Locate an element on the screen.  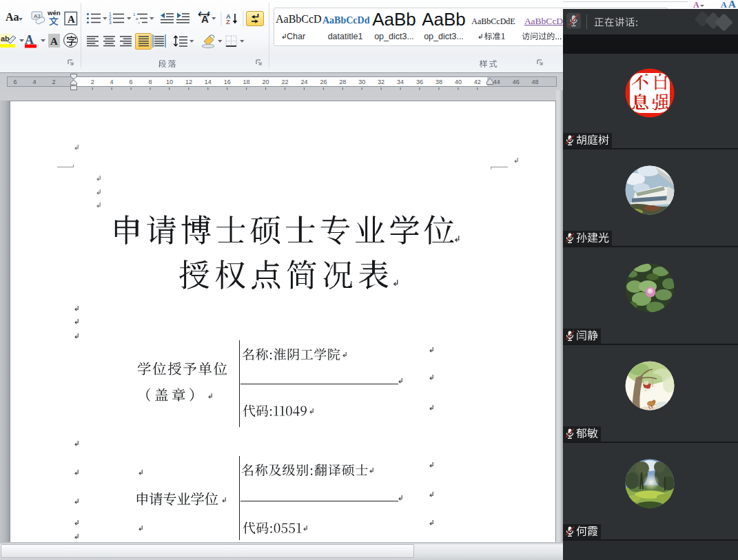
svg-text: 46 is located at coordinates (516, 82).